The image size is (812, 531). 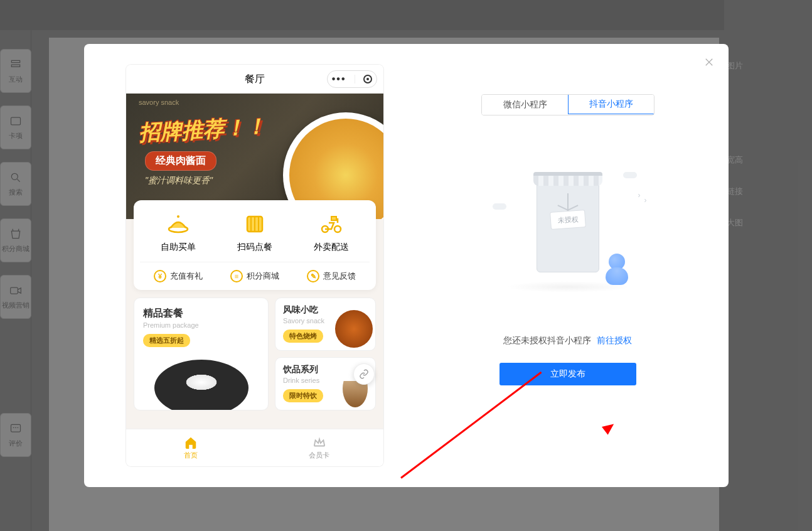 I want to click on tab-douyin: 抖音小程序, so click(x=611, y=104).